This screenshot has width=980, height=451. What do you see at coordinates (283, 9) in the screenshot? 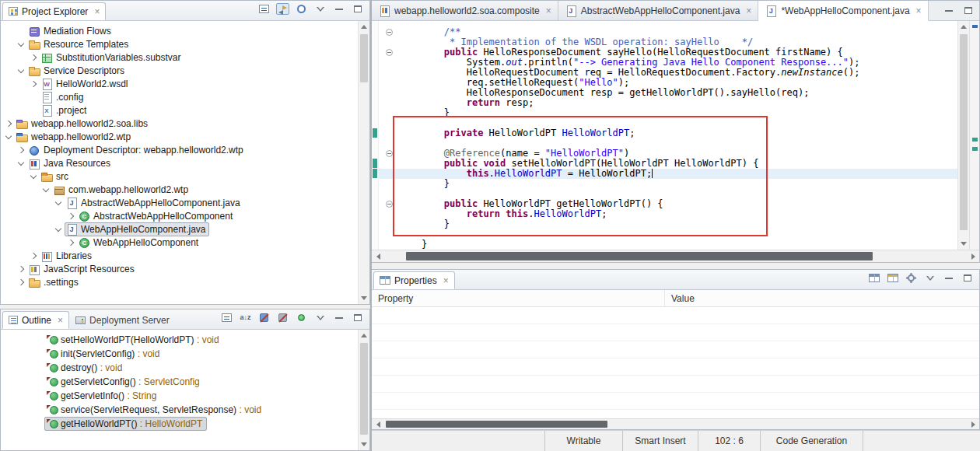
I see `link-with-editor-icon` at bounding box center [283, 9].